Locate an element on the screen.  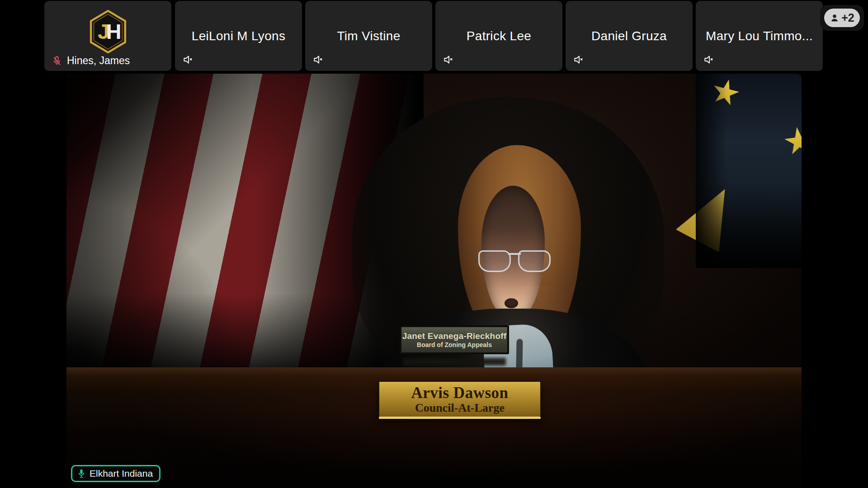
jh-logo-avatar: J H is located at coordinates (108, 32).